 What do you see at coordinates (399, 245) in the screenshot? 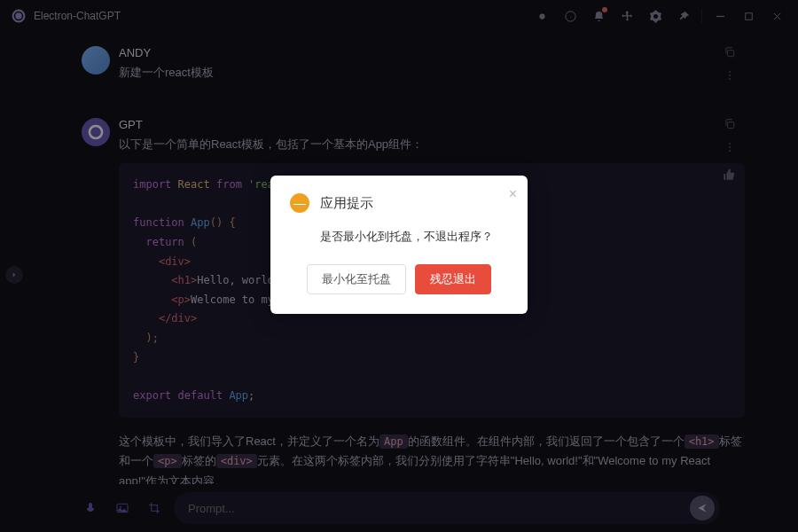
I see `exit-modal: × — 应用提示 是否最小化到托盘，不退出程序？ 最小化至托盘 残忍退出` at bounding box center [399, 245].